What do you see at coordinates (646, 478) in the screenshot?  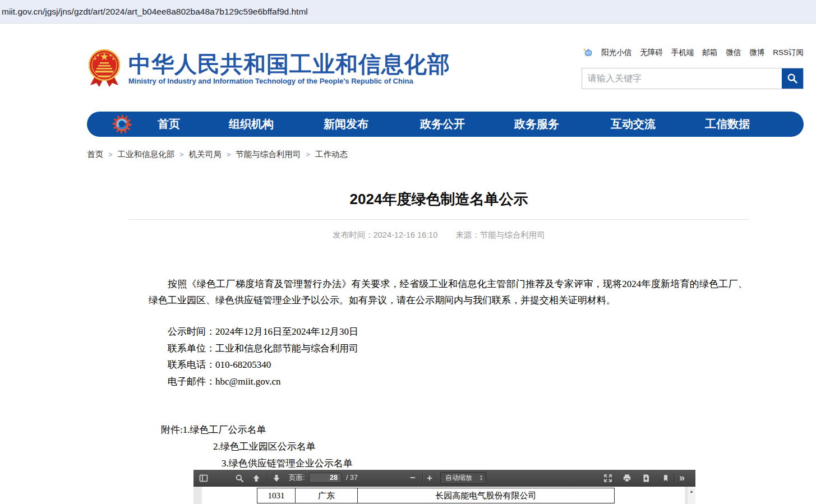 I see `download-button` at bounding box center [646, 478].